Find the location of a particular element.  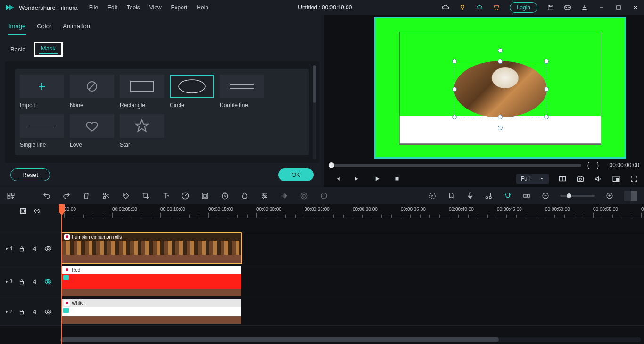

zoom-out-icon is located at coordinates (545, 196).